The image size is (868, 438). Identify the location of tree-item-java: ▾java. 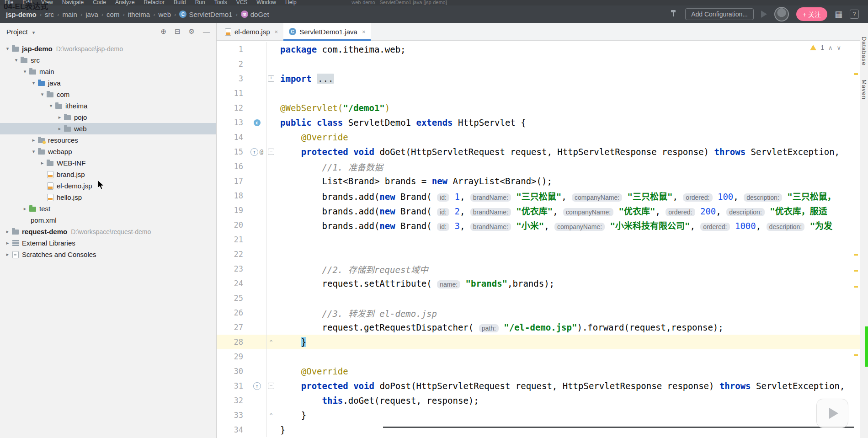
(108, 83).